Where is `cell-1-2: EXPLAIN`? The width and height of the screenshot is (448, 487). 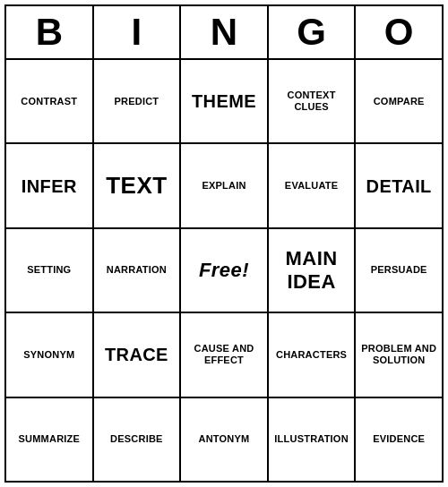
cell-1-2: EXPLAIN is located at coordinates (225, 185).